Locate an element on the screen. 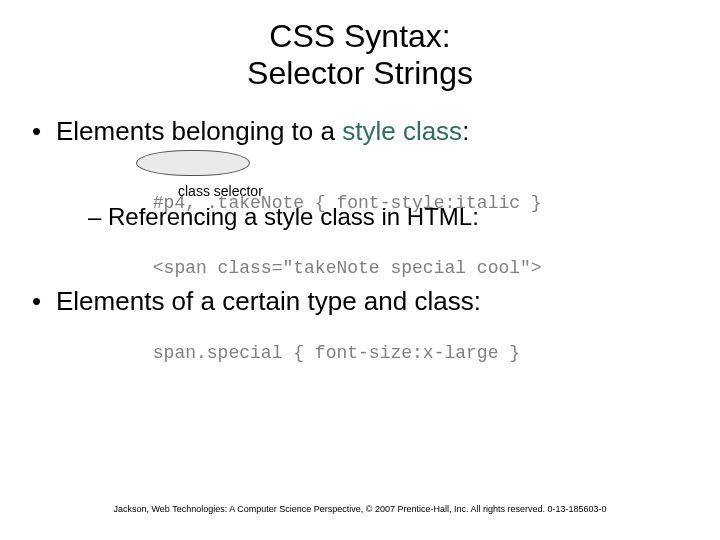 The image size is (720, 540). code-3-text: span.special { font-size:x-large } is located at coordinates (336, 353).